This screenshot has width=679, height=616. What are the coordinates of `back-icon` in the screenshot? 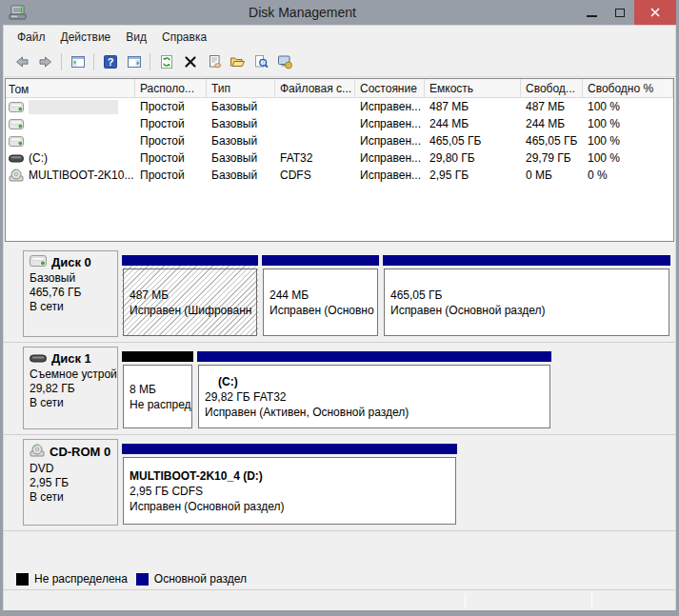 It's located at (22, 62).